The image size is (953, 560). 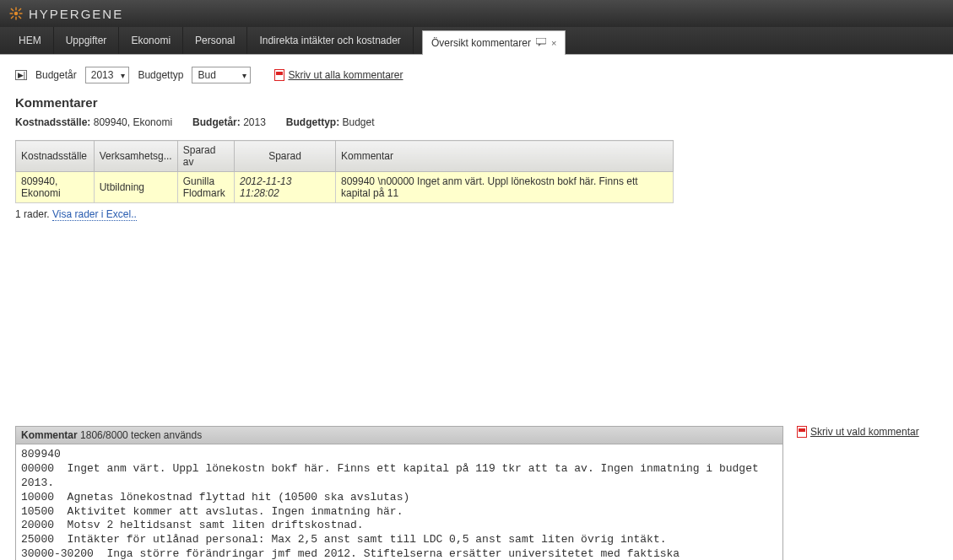 I want to click on col-kommentar: Kommentar, so click(x=505, y=157).